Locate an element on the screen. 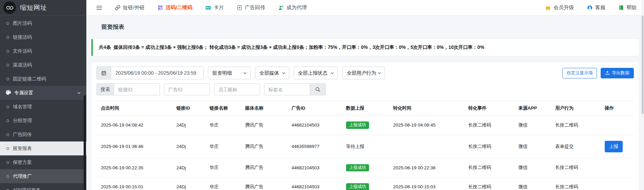 This screenshot has width=644, height=190. nav-item-become-agent: 成为代理 is located at coordinates (293, 7).